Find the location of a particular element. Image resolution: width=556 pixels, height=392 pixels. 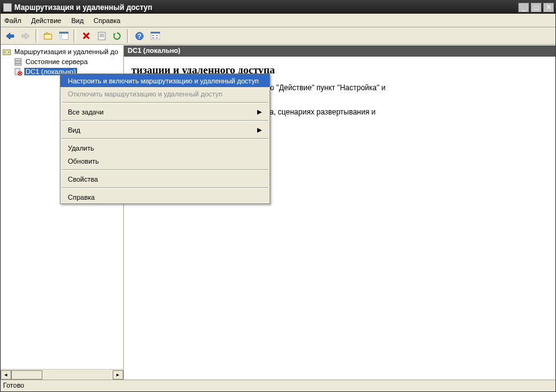

cm-view: Вид▶ is located at coordinates (165, 129).